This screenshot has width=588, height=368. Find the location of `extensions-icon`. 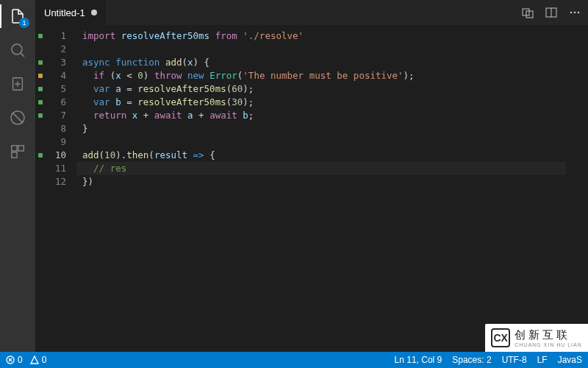

extensions-icon is located at coordinates (18, 152).